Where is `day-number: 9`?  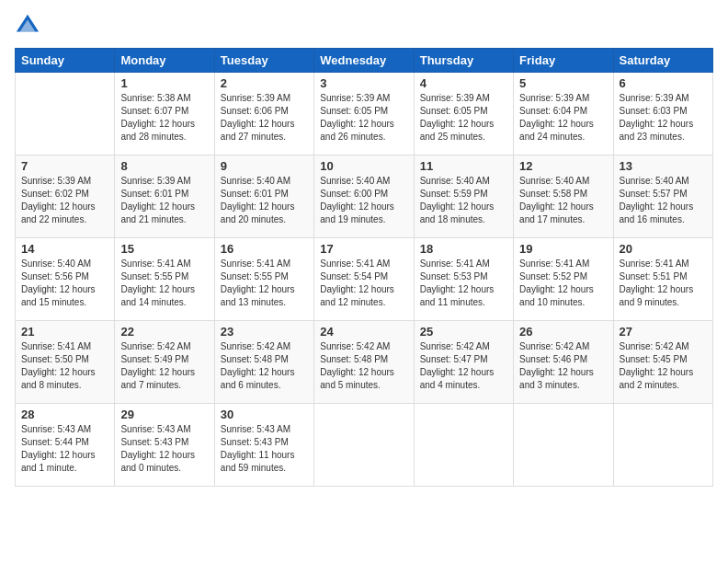
day-number: 9 is located at coordinates (265, 166).